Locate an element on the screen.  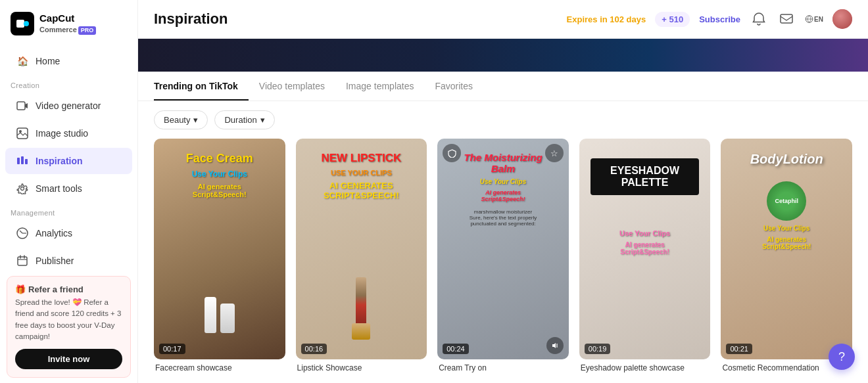
chevron-down-icon-2: ▾ is located at coordinates (263, 120).